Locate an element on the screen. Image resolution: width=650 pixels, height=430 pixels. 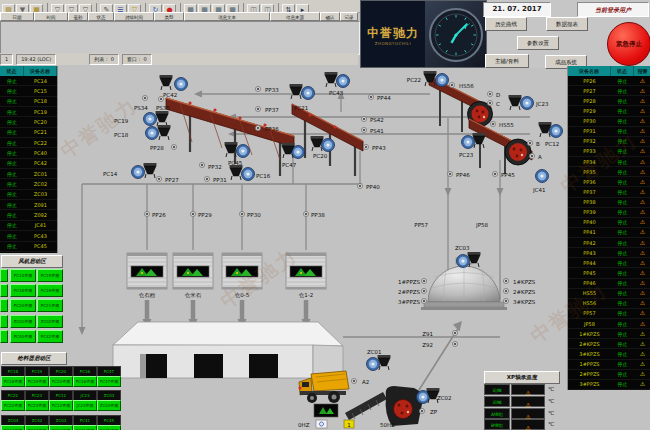
alarm-column-1: 时间 is located at coordinates (51, 16).